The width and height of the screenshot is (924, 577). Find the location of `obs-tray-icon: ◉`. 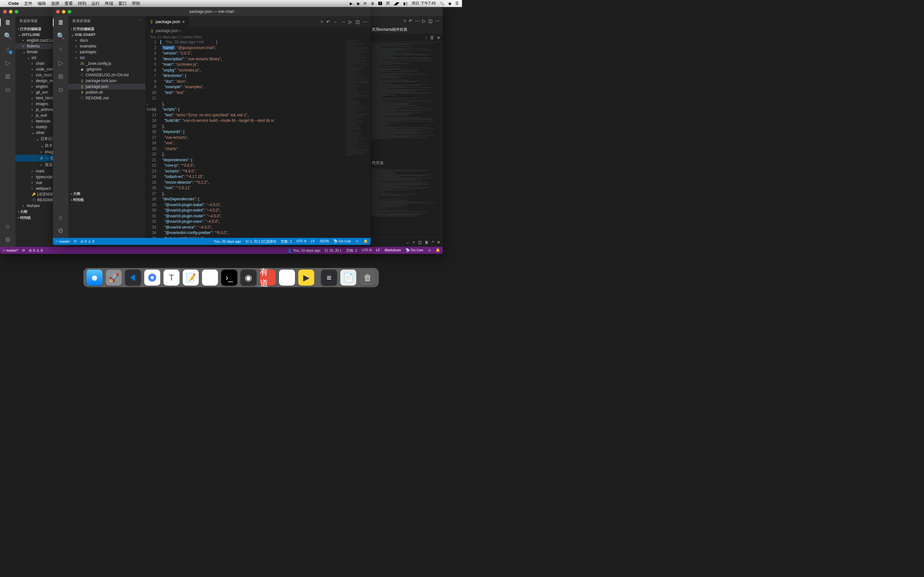

obs-tray-icon: ◉ is located at coordinates (358, 3).